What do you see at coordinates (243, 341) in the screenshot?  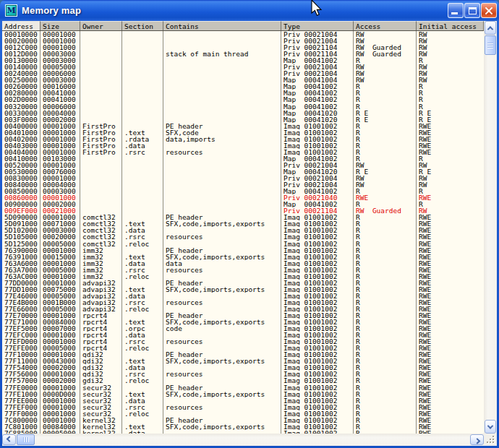 I see `table-row: 77EFD000 00001000 rpcrt4 .rsrc resources…` at bounding box center [243, 341].